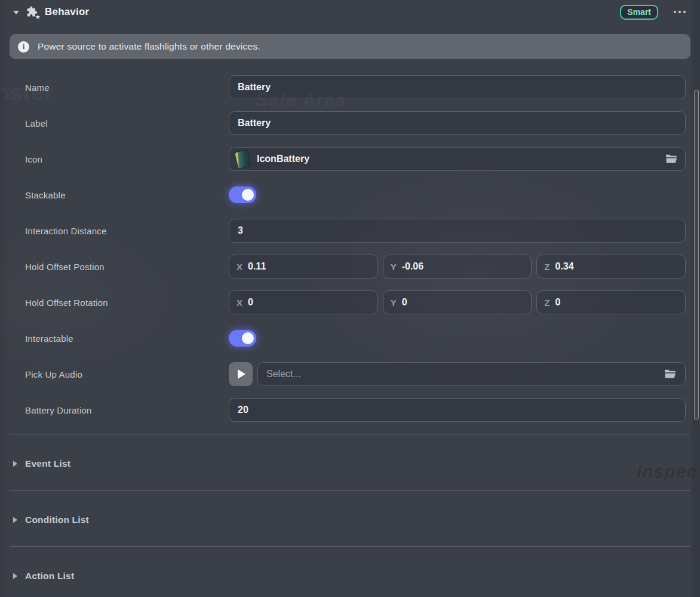  I want to click on interaction-distance-label: Interaction Distance, so click(127, 231).